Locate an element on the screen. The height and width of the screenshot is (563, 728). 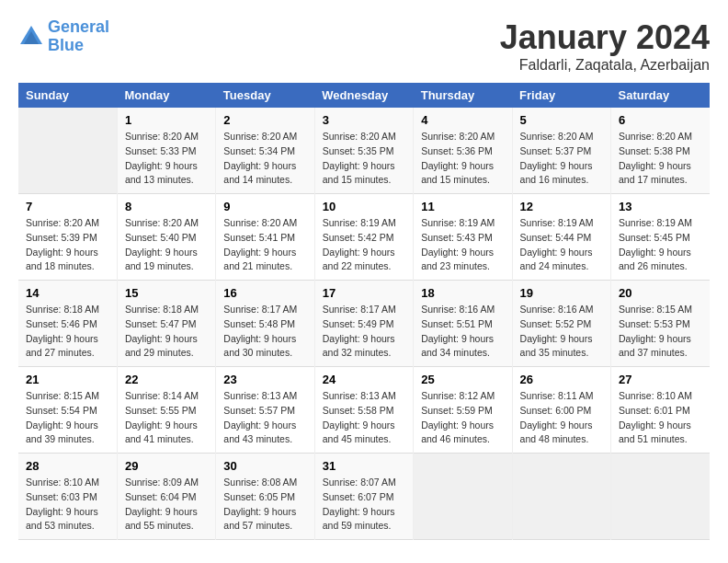
cell-2-0: 14Sunrise: 8:18 AMSunset: 5:46 PMDayligh… is located at coordinates (68, 324).